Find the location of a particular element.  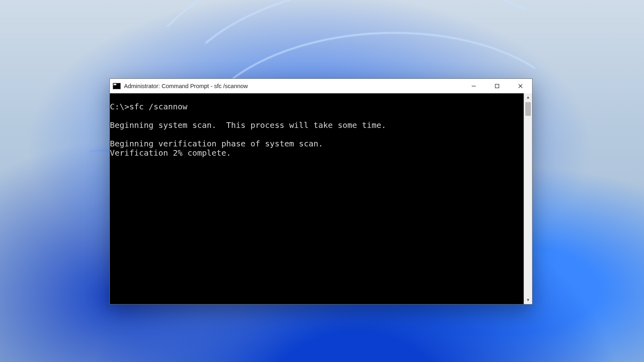

console-line: Beginning verification phase of system s… is located at coordinates (217, 144).